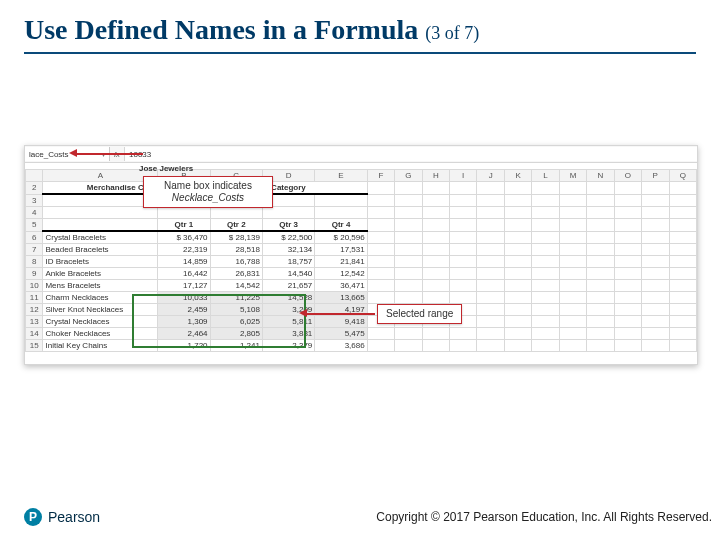  What do you see at coordinates (184, 250) in the screenshot?
I see `cell: 22,319` at bounding box center [184, 250].